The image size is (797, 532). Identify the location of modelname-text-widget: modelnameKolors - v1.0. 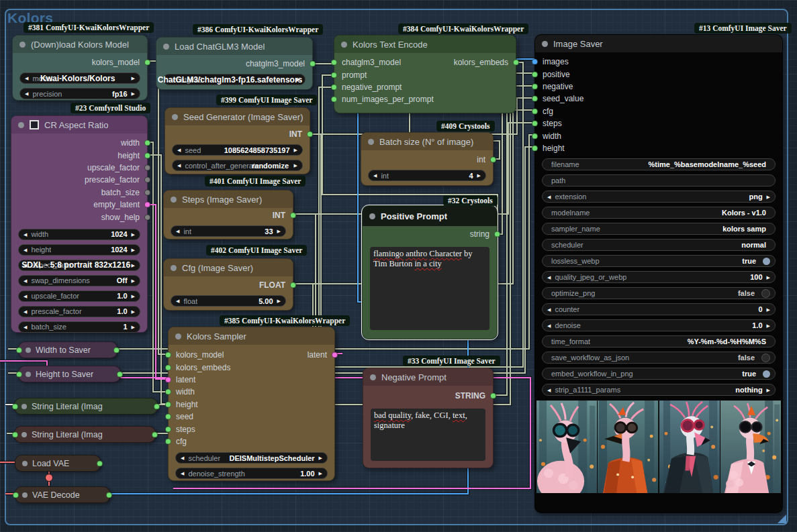
(659, 213).